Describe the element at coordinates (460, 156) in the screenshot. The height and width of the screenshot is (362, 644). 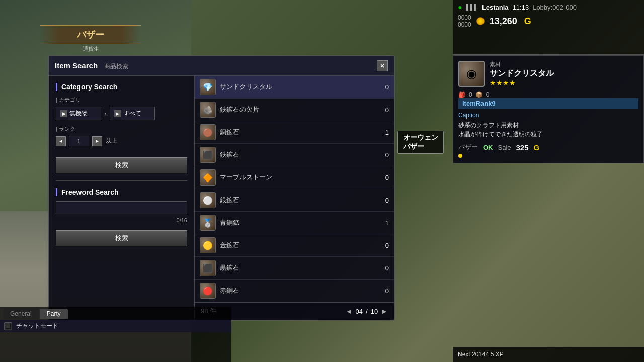
I see `price-dot-icon` at that location.